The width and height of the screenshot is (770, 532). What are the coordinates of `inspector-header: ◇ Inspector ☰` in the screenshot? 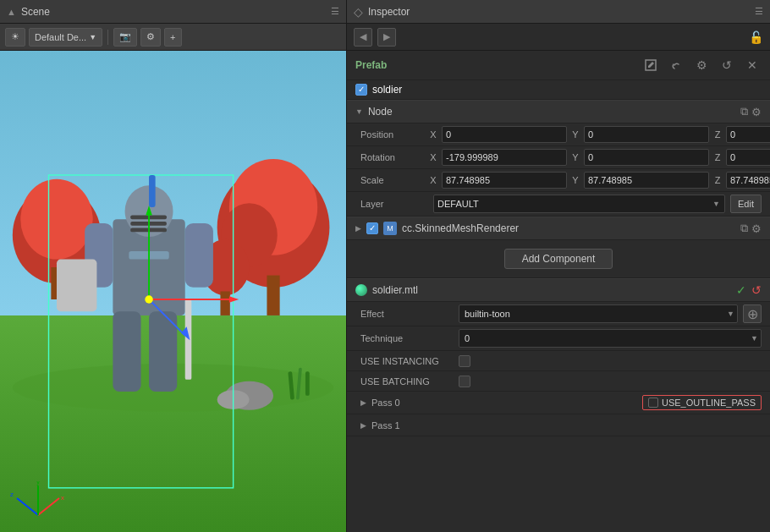 It's located at (558, 12).